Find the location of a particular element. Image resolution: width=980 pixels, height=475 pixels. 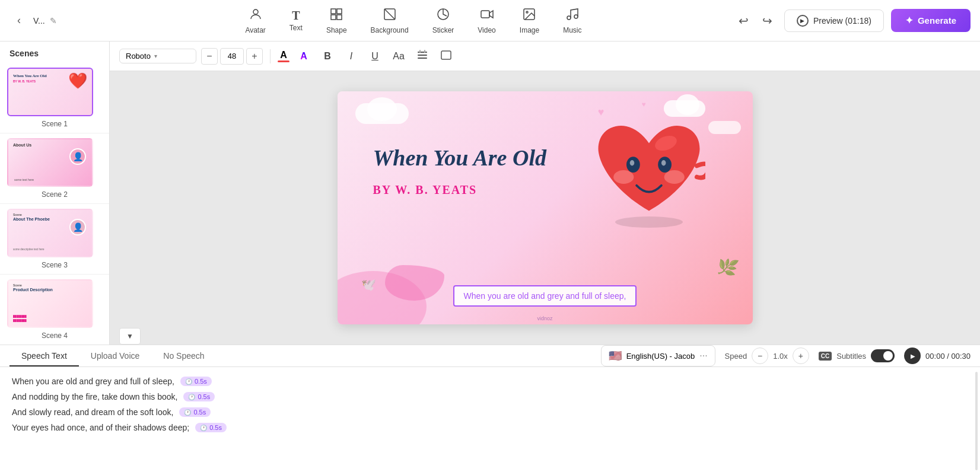

scene-thumb-content-1: When You Are Old BY W. B. YEATS ❤️ is located at coordinates (50, 92).